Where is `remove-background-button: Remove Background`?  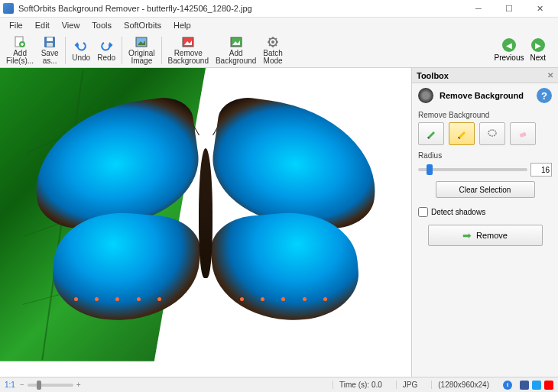
remove-background-button: Remove Background is located at coordinates (188, 50).